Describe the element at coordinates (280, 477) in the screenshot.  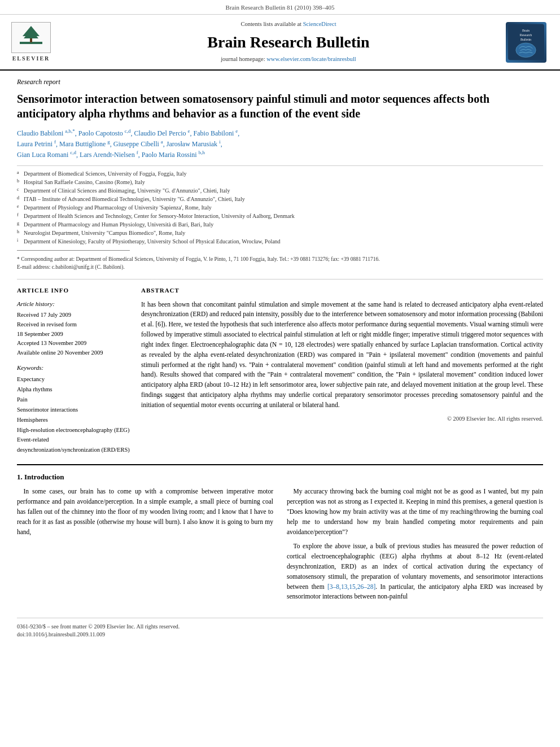
I see `section-1-title: 1. Introduction` at that location.